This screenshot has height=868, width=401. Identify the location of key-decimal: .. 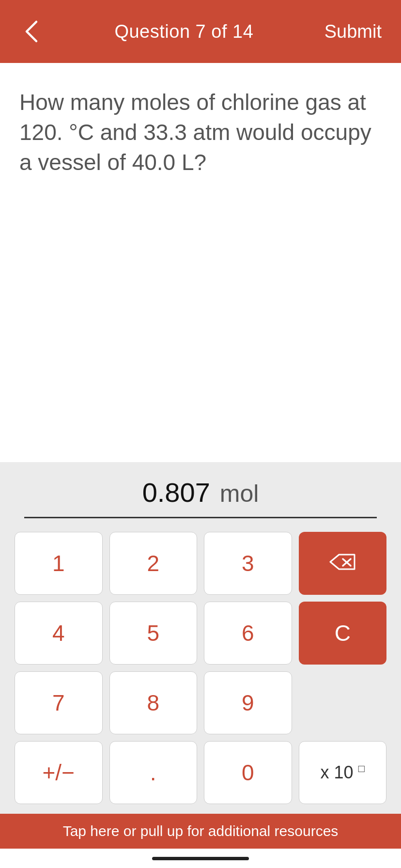
(154, 773).